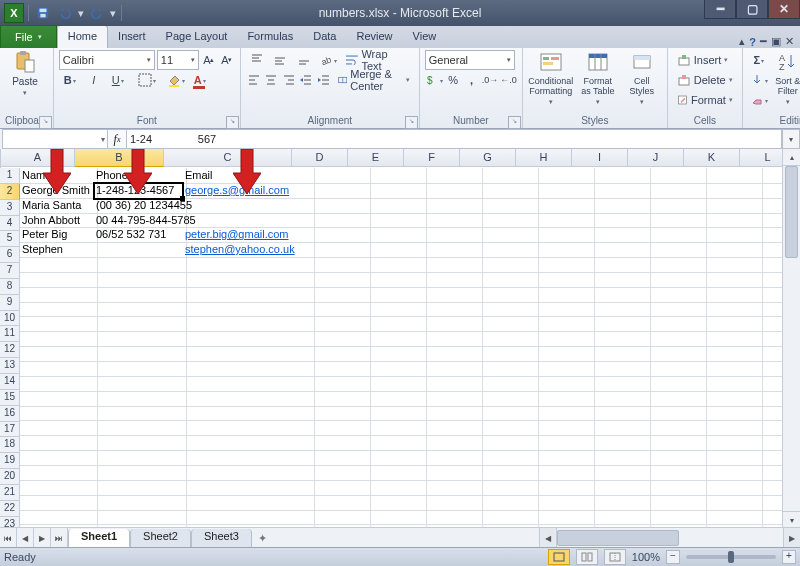 The width and height of the screenshot is (800, 566). I want to click on font-color-button: A, so click(200, 80).